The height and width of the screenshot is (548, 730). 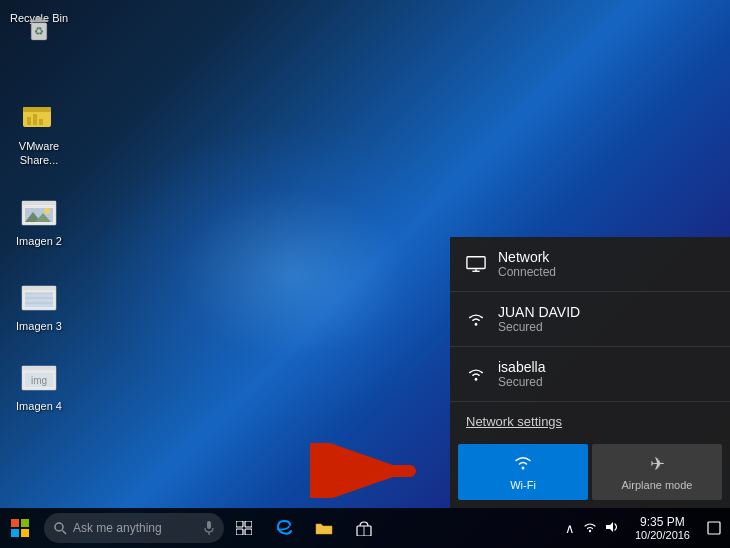 I want to click on wifi-qa-icon, so click(x=523, y=464).